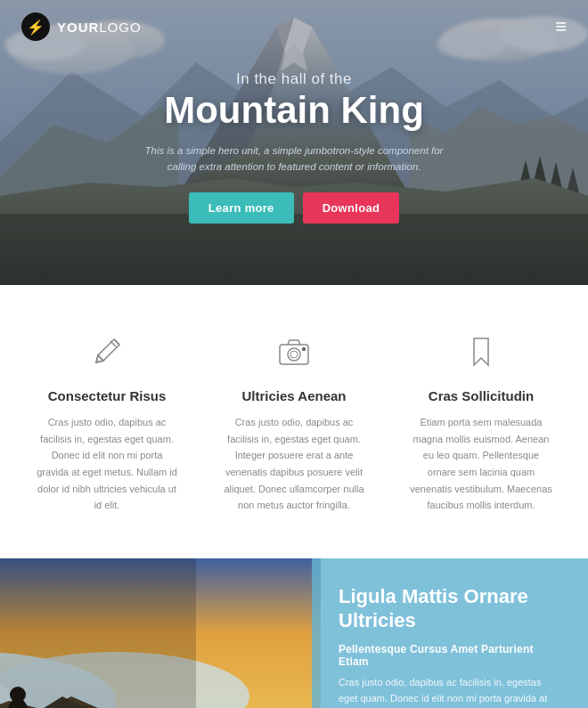  Describe the element at coordinates (481, 352) in the screenshot. I see `bookmark-icon` at that location.